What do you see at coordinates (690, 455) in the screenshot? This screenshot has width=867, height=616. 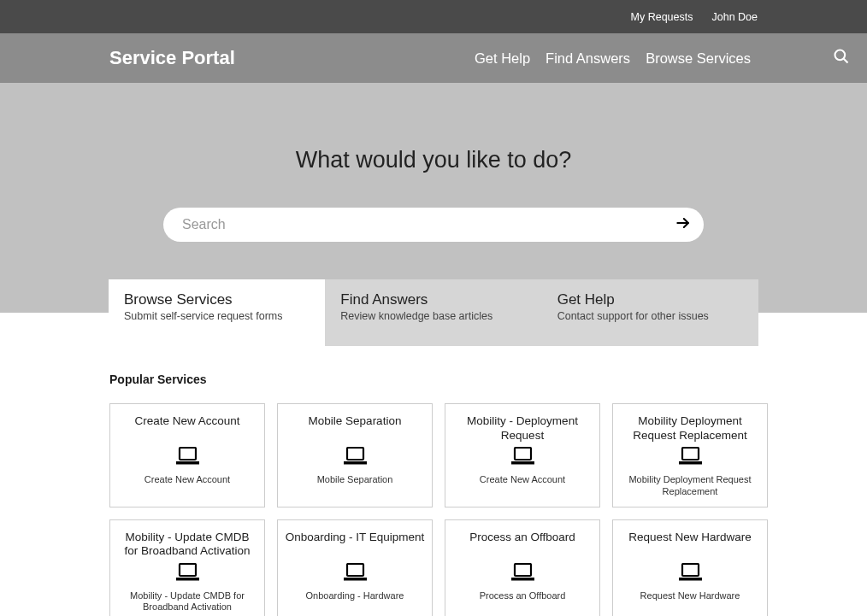 I see `service-card: Mobility Deployment Request Replacement …` at bounding box center [690, 455].